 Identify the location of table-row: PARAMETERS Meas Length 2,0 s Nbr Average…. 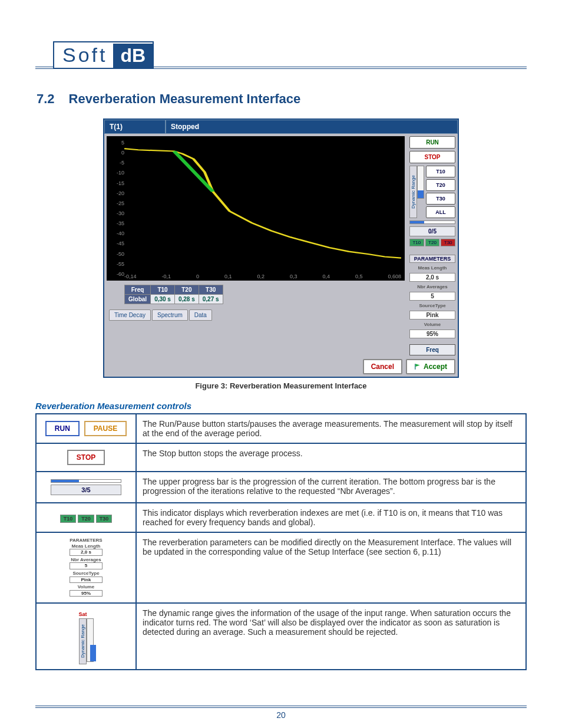
(281, 568).